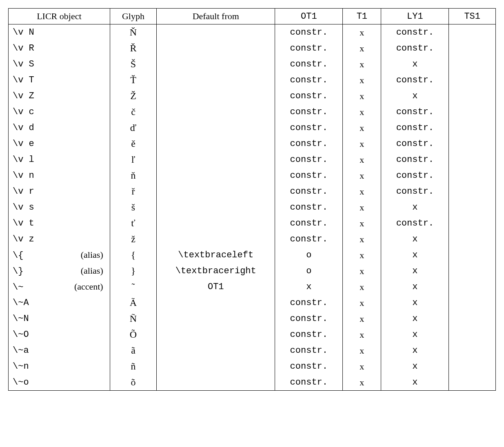 The height and width of the screenshot is (447, 504). Describe the element at coordinates (362, 16) in the screenshot. I see `header-t1: T1` at that location.